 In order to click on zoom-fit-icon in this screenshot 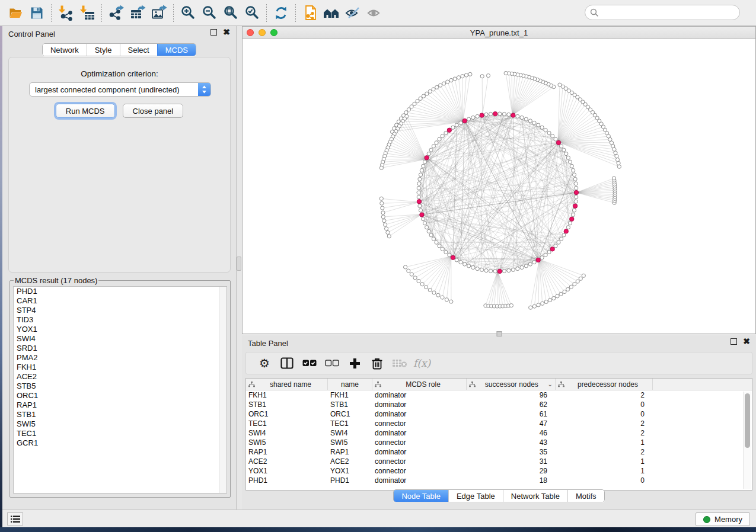, I will do `click(231, 13)`.